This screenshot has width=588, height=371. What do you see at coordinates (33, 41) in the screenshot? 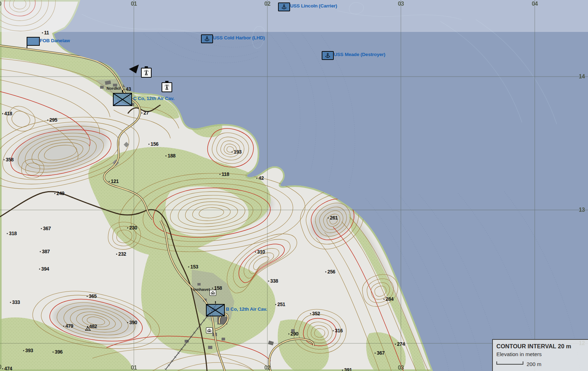
I see `fob-marker: FOB Danelaw` at bounding box center [33, 41].